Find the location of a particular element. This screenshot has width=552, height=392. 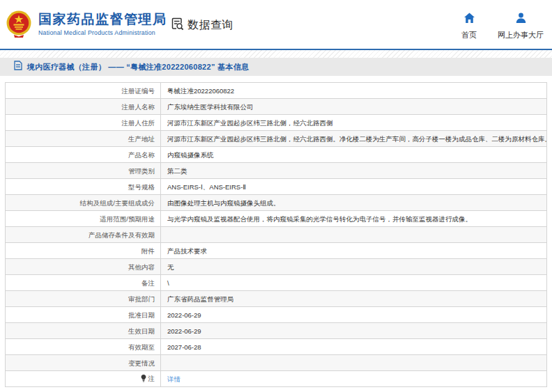

row-label: 生产地址 is located at coordinates (84, 139).